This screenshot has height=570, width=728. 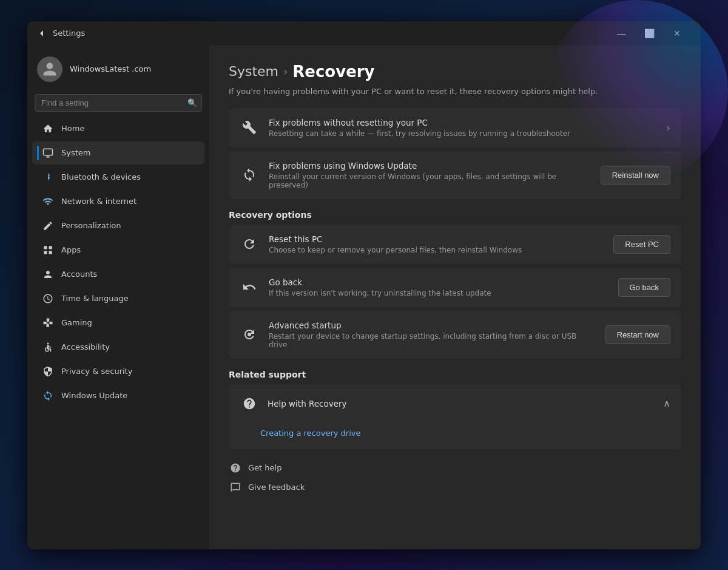 I want to click on minimize-button: —, so click(x=621, y=33).